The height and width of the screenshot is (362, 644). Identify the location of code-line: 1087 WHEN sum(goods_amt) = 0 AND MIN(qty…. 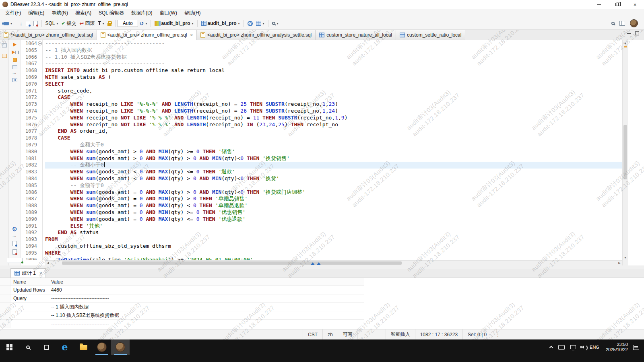
(322, 199).